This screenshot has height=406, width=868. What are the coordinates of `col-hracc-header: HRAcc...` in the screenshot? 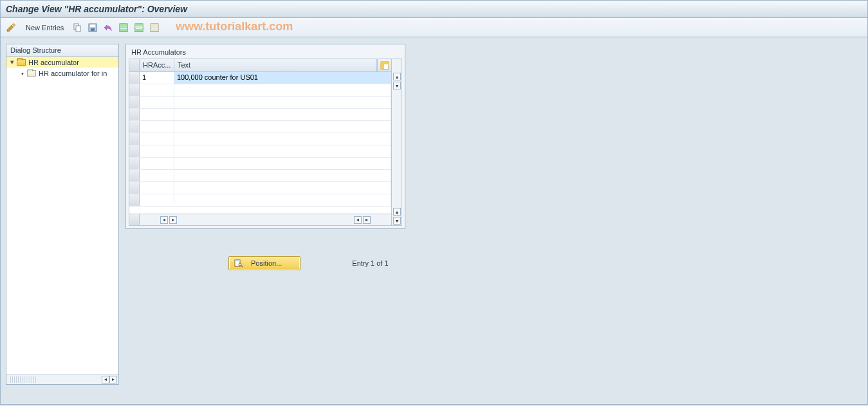 It's located at (157, 66).